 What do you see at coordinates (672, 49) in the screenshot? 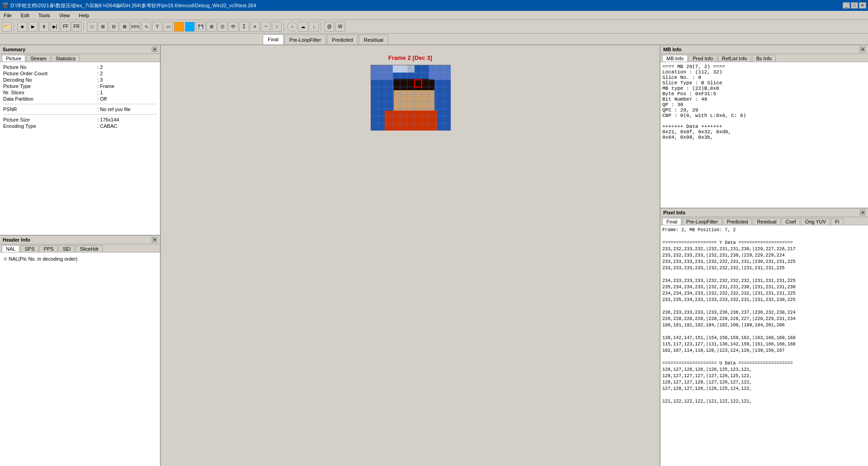
I see `mb-info-title: MB Info` at bounding box center [672, 49].